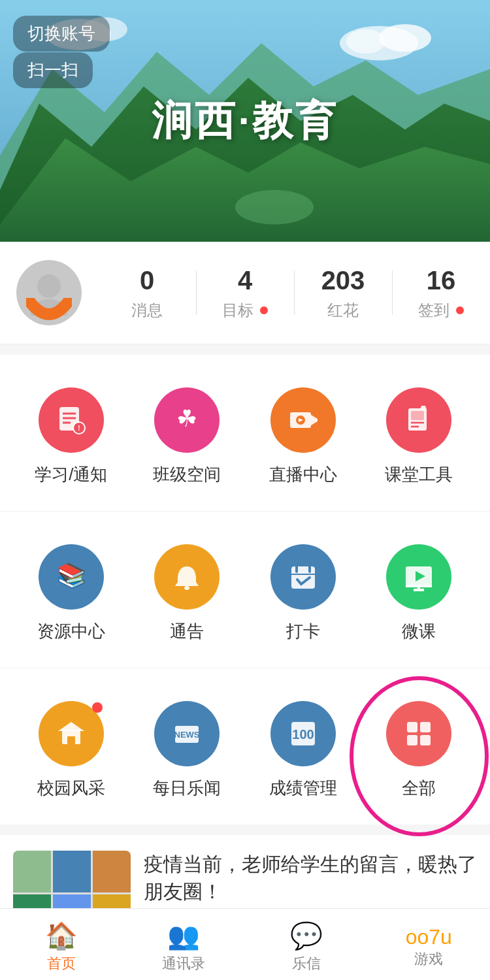  Describe the element at coordinates (61, 964) in the screenshot. I see `nav-label-home: 首页` at that location.